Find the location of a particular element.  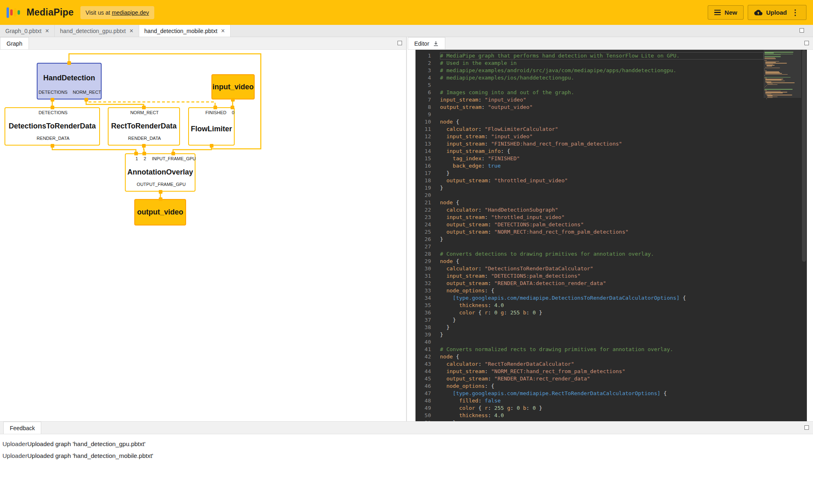

visit-us-text: Visit us at is located at coordinates (98, 13).